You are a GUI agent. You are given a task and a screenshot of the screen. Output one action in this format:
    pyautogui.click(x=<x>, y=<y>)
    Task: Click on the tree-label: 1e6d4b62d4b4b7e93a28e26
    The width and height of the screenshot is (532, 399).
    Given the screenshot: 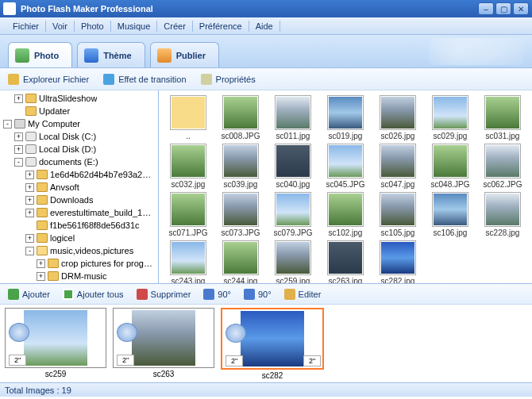 What is the action you would take?
    pyautogui.click(x=102, y=175)
    